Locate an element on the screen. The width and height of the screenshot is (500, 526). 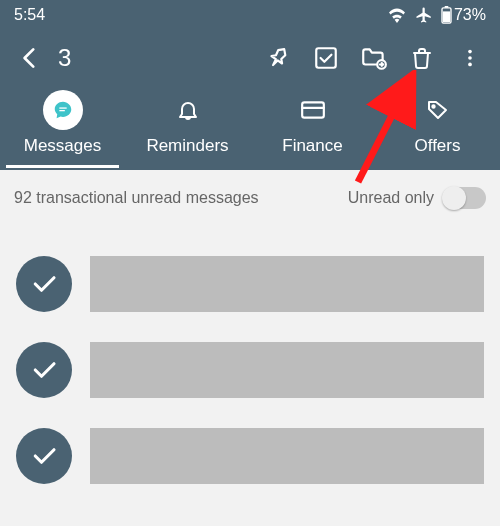
tab-reminders: Reminders is located at coordinates (188, 127).